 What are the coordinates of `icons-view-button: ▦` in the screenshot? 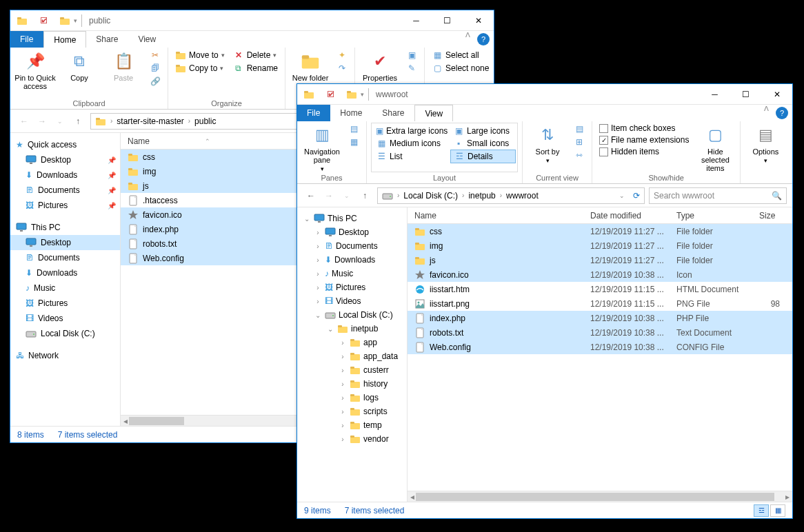 It's located at (778, 511).